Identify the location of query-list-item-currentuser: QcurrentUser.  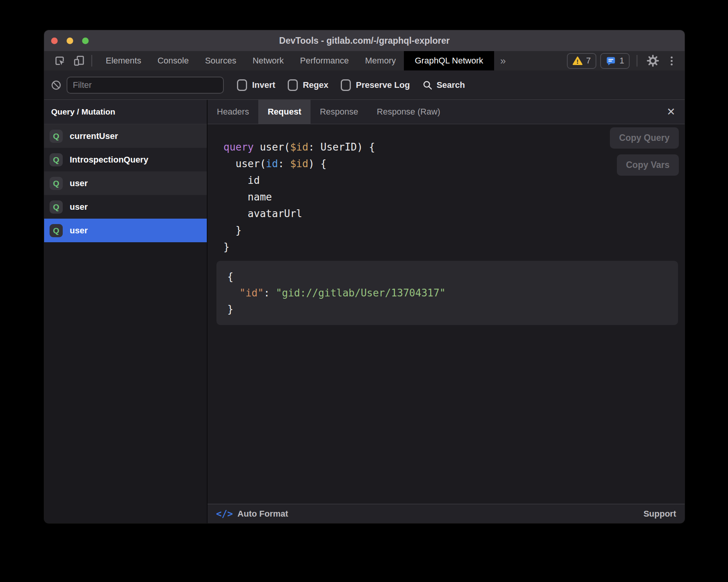
(125, 136).